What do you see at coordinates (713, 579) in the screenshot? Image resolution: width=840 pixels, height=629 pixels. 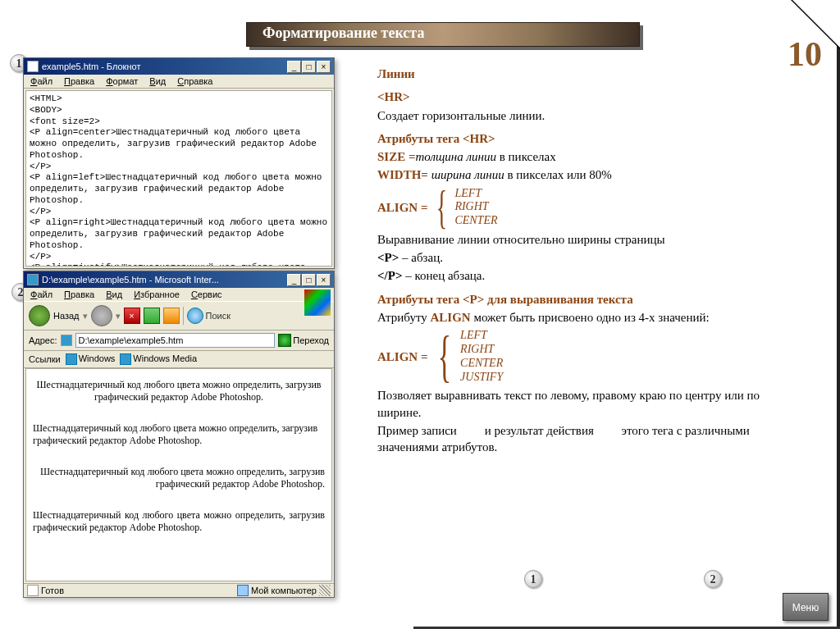 I see `marker-inline-2: 2` at bounding box center [713, 579].